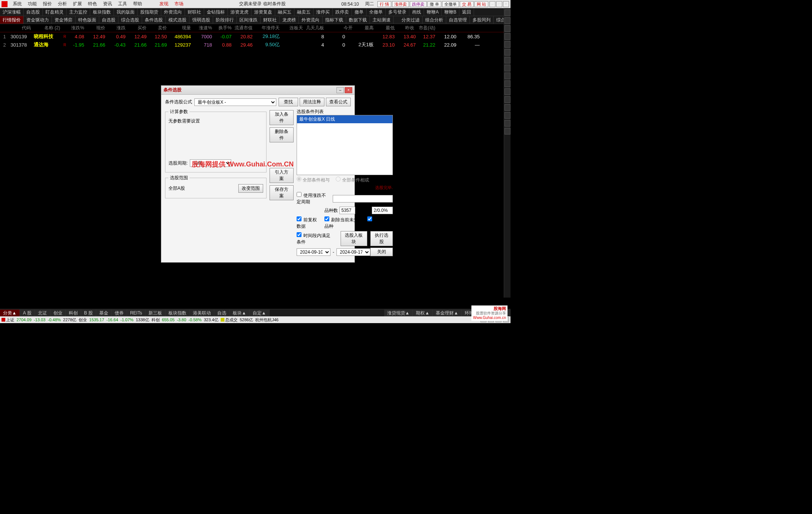 The image size is (812, 514). I want to click on bottom-tab-17: 期权▲, so click(423, 313).